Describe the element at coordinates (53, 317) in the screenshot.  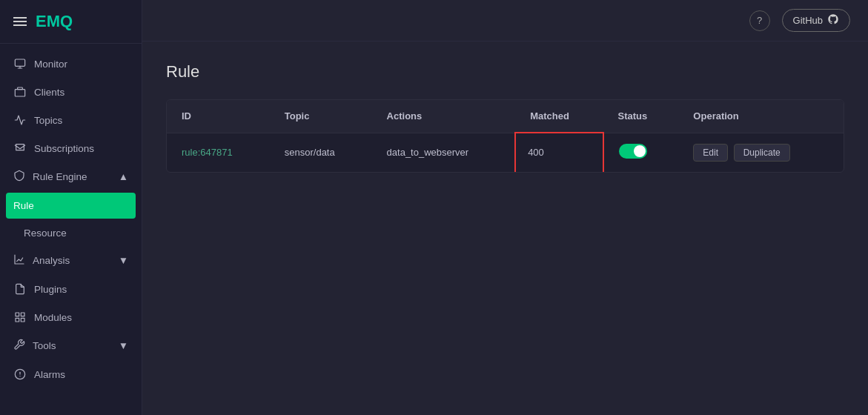
I see `sidebar-item-modules-label: Modules` at that location.